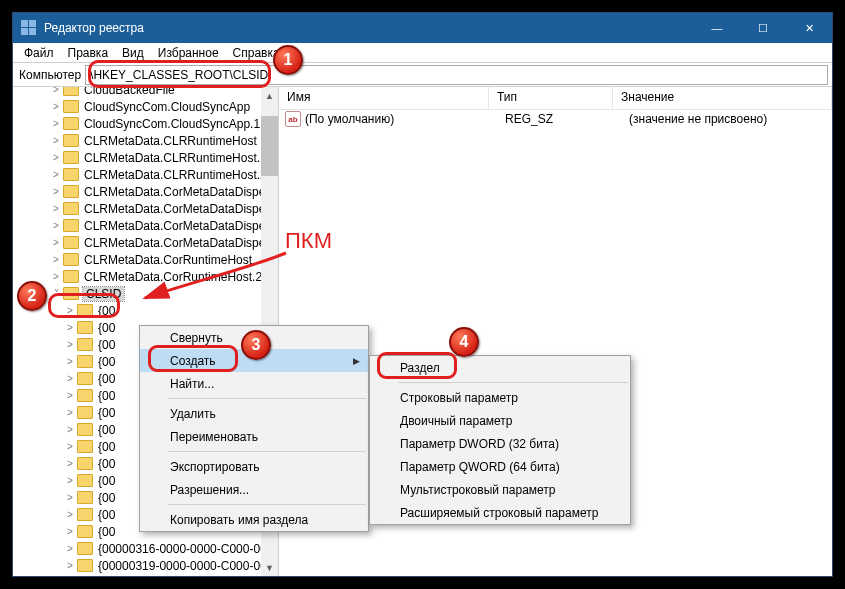 The image size is (845, 589). I want to click on menu-item: Мультистроковый параметр, so click(500, 490).